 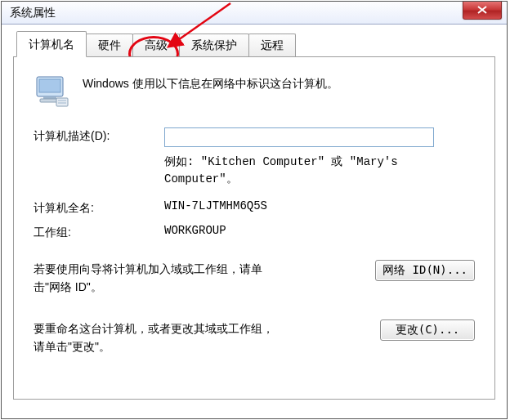 What do you see at coordinates (99, 208) in the screenshot?
I see `full-computer-name-label: 计算机全名:` at bounding box center [99, 208].